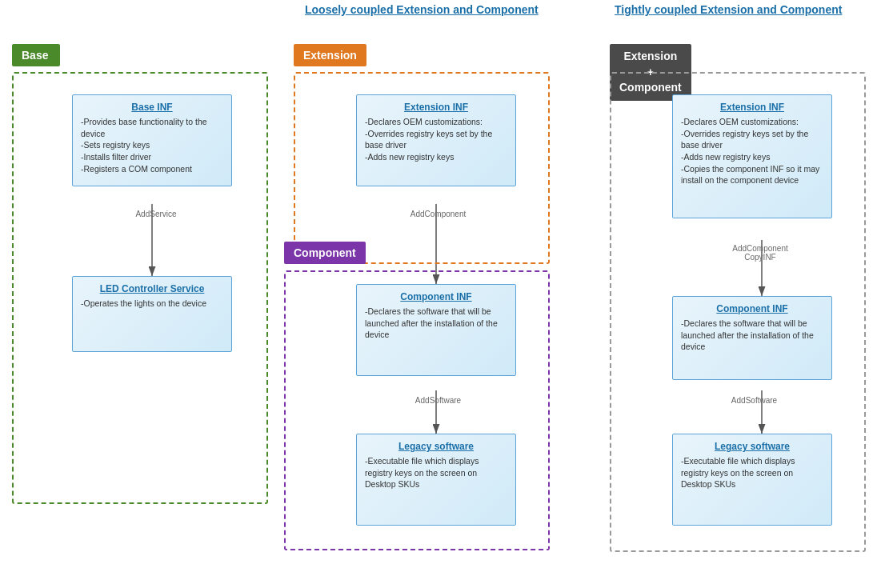  I want to click on legacy-software-tightly-title: Legacy software, so click(752, 446).